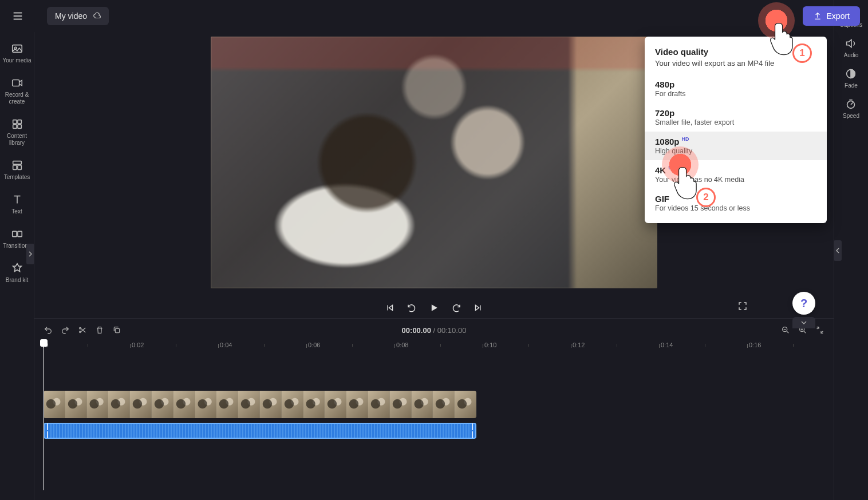 This screenshot has height=500, width=868. What do you see at coordinates (17, 280) in the screenshot?
I see `sidebar-item-label: Brand kit` at bounding box center [17, 280].